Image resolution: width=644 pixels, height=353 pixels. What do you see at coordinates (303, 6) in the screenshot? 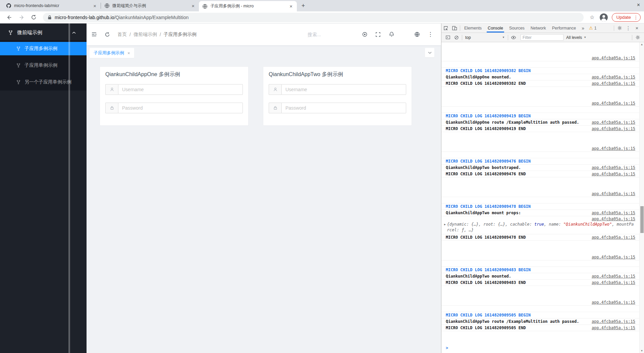
I see `new-tab-button: +` at bounding box center [303, 6].